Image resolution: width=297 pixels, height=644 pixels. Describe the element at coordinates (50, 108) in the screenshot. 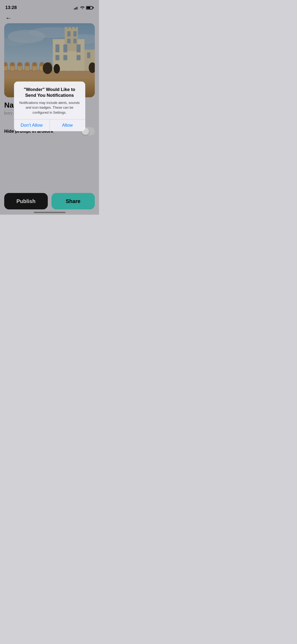

I see `dialog-message: Notifications may include alerts, sounds…` at that location.